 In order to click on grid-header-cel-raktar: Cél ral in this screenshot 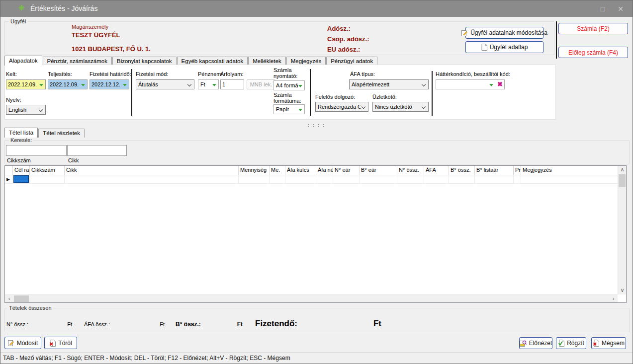, I will do `click(21, 170)`.